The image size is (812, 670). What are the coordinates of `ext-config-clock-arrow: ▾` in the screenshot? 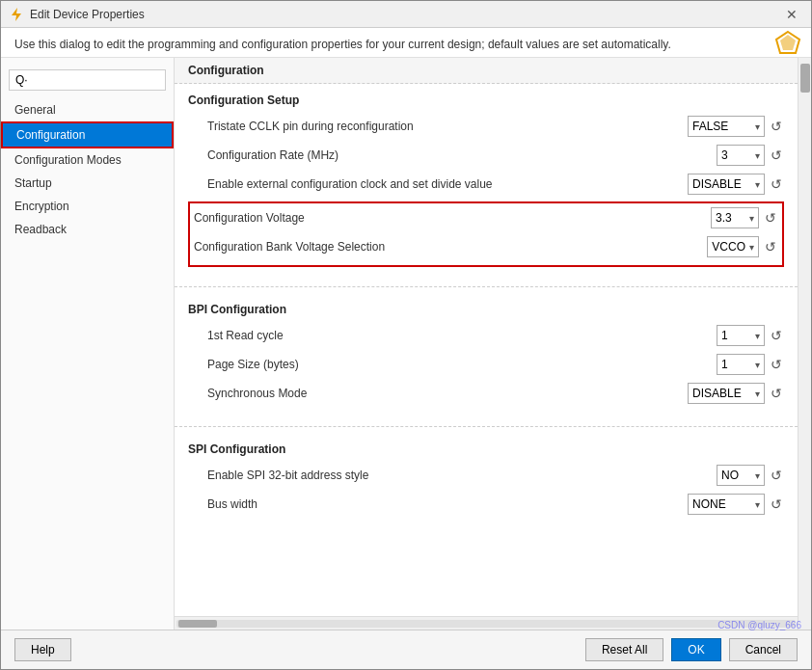 It's located at (758, 185).